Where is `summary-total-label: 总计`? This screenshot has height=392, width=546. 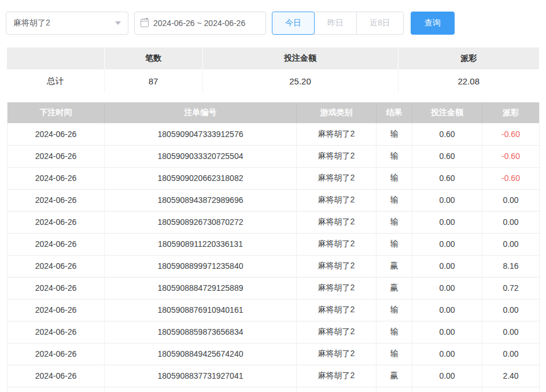
summary-total-label: 总计 is located at coordinates (56, 81).